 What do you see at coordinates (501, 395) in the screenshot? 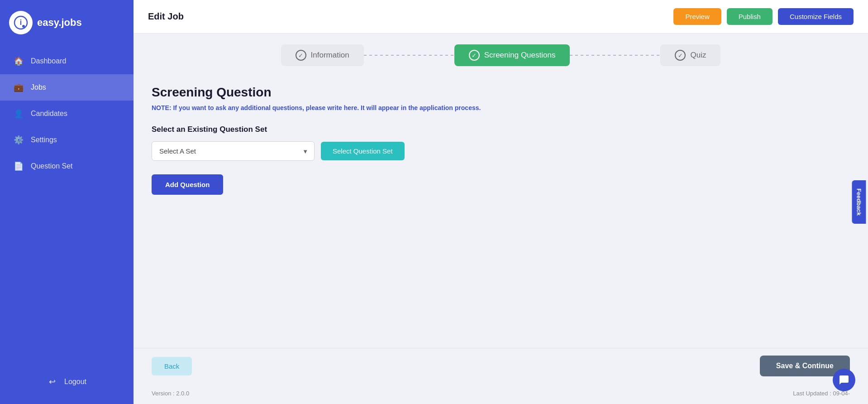
I see `footer: Version : 2.0.0 Last Updated : 09-04-` at bounding box center [501, 395].